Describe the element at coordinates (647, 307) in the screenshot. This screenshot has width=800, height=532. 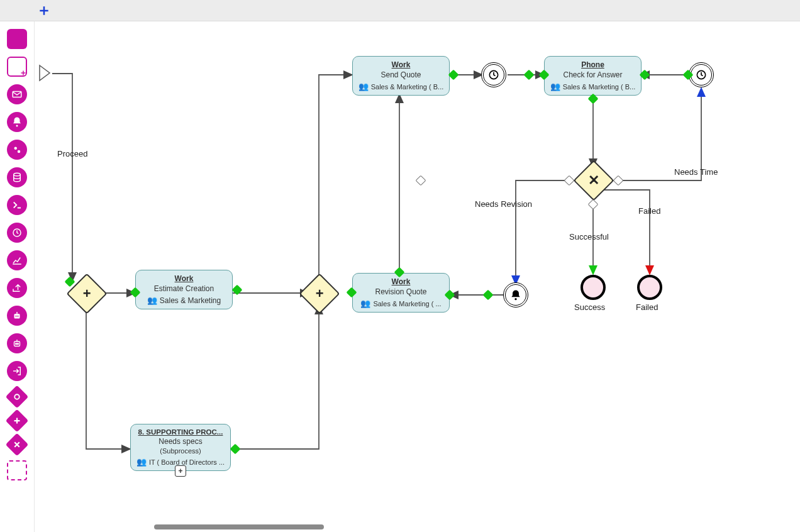
I see `end-label: Failed` at that location.